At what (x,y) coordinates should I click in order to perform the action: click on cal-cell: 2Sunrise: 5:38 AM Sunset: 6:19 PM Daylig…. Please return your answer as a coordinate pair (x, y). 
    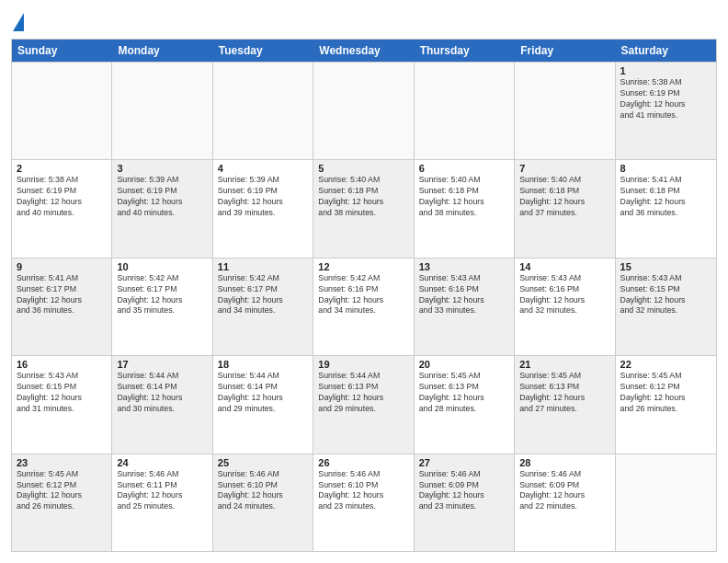
    Looking at the image, I should click on (63, 208).